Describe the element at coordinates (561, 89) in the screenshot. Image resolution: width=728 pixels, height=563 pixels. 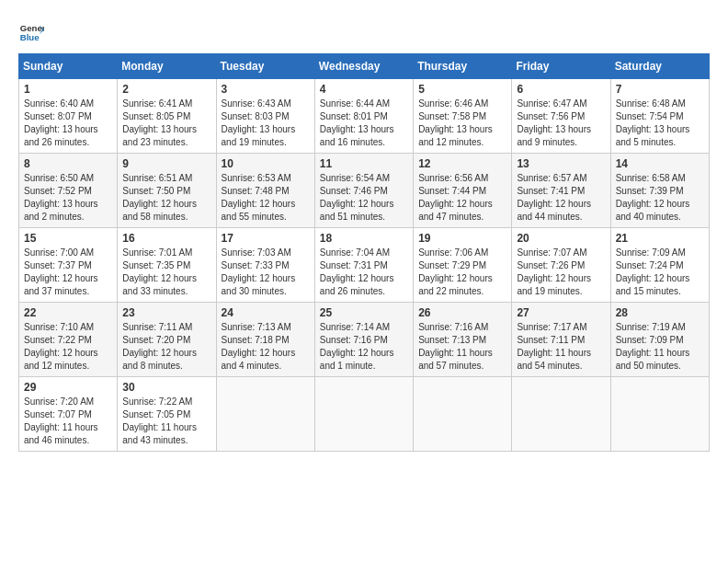
I see `day-number: 6` at that location.